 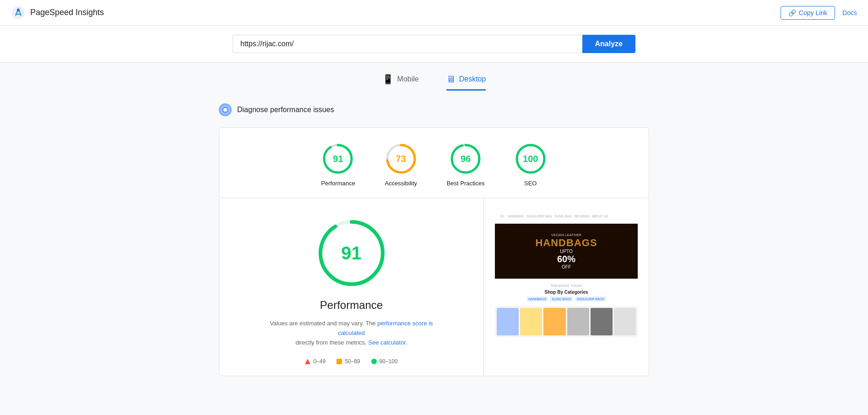 I want to click on url-input, so click(x=407, y=44).